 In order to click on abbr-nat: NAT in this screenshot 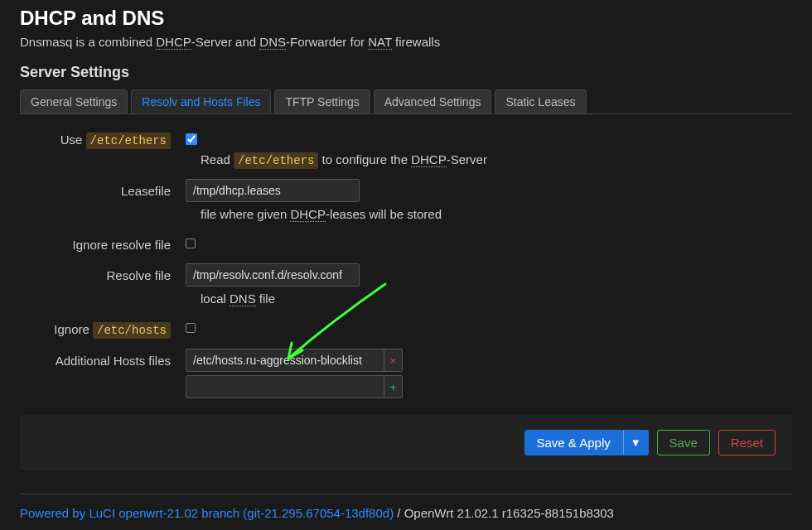, I will do `click(379, 42)`.